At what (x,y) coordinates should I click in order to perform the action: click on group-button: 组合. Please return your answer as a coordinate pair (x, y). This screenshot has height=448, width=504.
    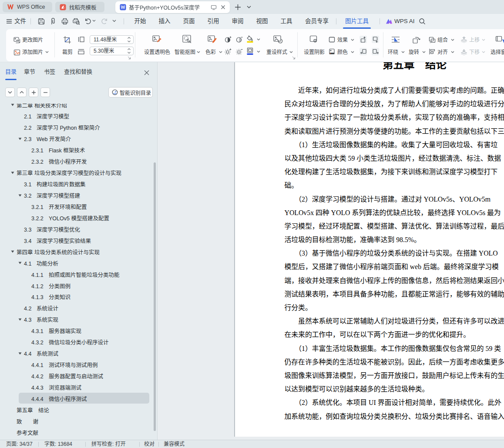
    Looking at the image, I should click on (443, 40).